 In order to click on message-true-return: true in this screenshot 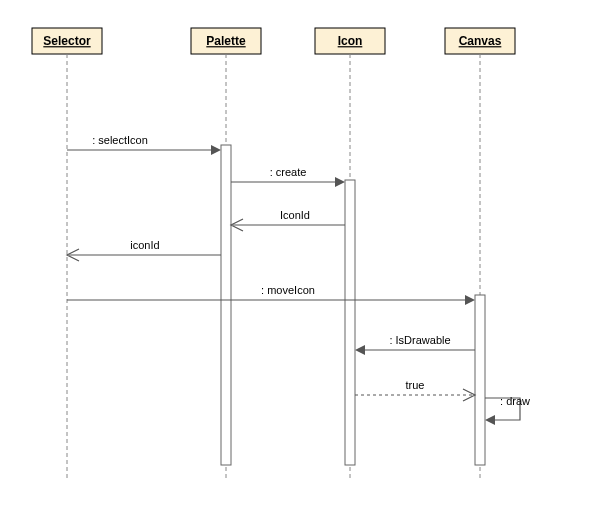, I will do `click(415, 390)`.